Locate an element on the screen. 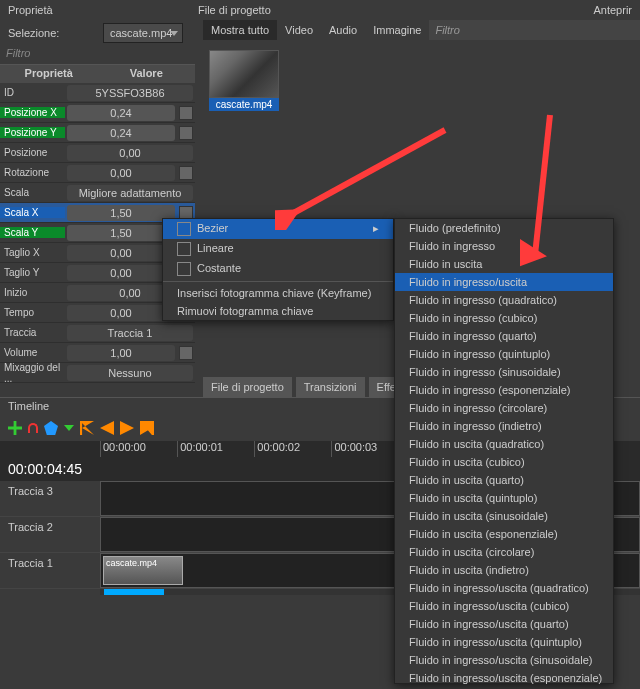 The height and width of the screenshot is (689, 640). property-row: Posizione0,00 is located at coordinates (98, 153).